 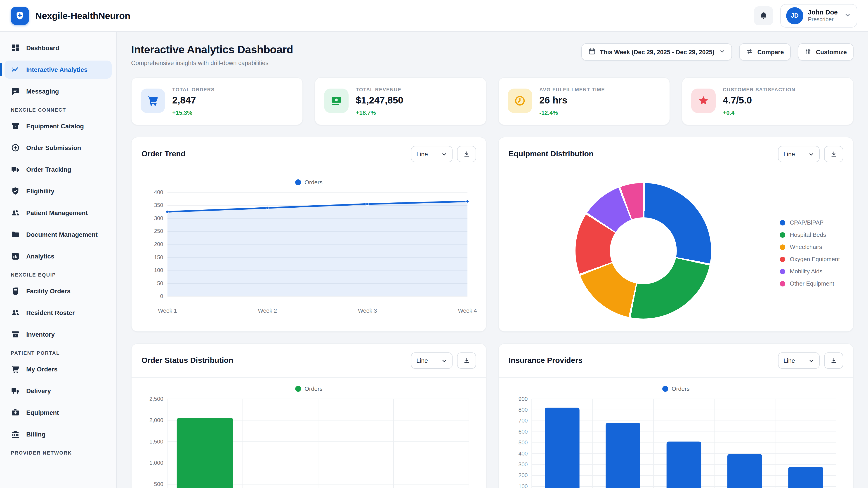 I want to click on compare-label: Compare, so click(x=770, y=52).